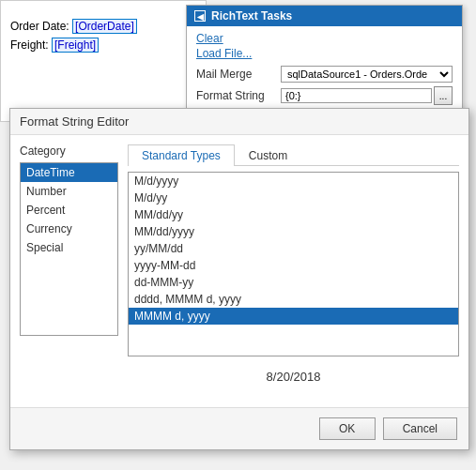 The height and width of the screenshot is (470, 476). What do you see at coordinates (325, 38) in the screenshot?
I see `clear-link: Clear` at bounding box center [325, 38].